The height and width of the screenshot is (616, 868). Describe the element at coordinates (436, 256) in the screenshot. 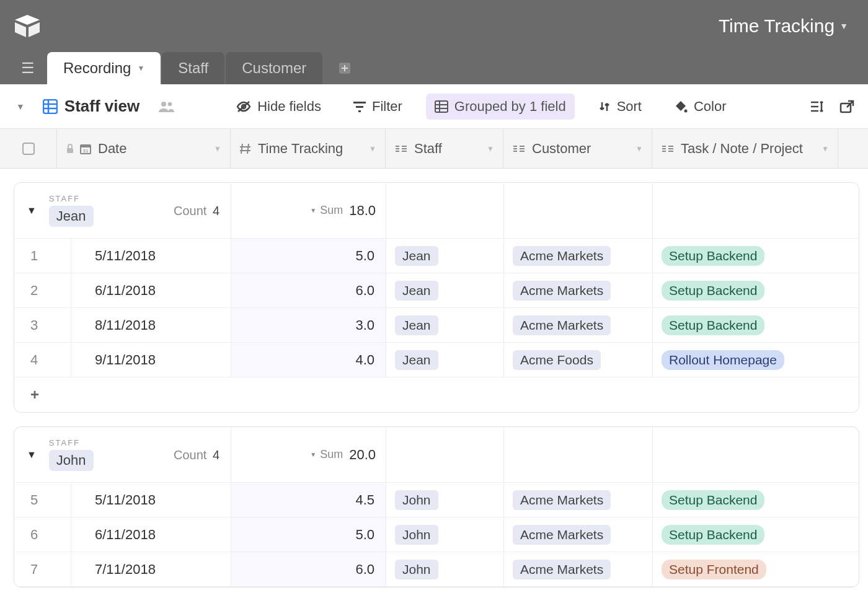

I see `table-row: 1 5/11/2018 5.0 Jean Acme Markets Setup …` at that location.